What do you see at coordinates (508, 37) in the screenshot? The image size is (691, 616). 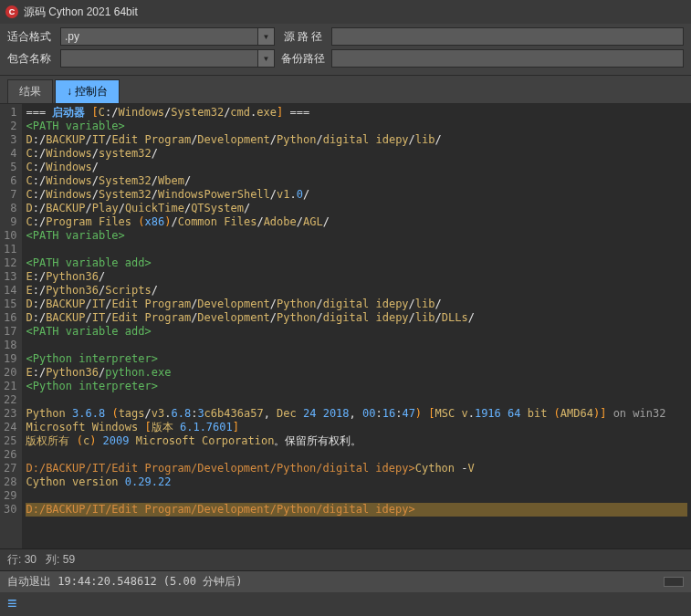 I see `path-input` at bounding box center [508, 37].